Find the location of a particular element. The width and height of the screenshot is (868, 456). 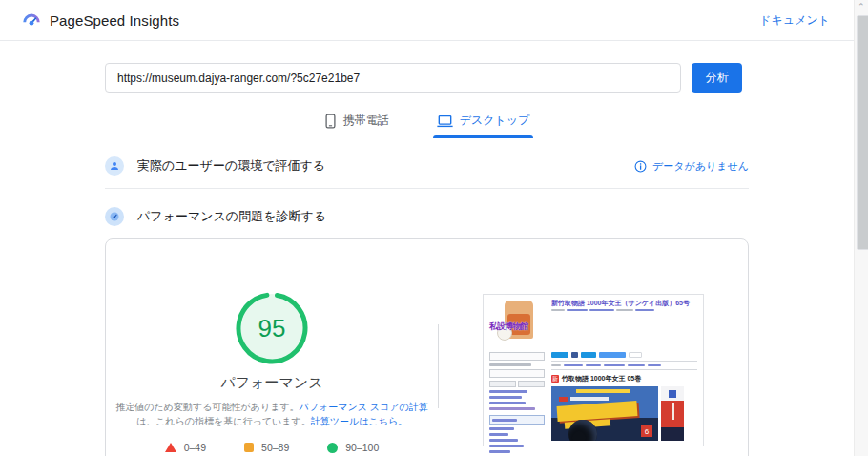

orange-square-icon is located at coordinates (249, 447).